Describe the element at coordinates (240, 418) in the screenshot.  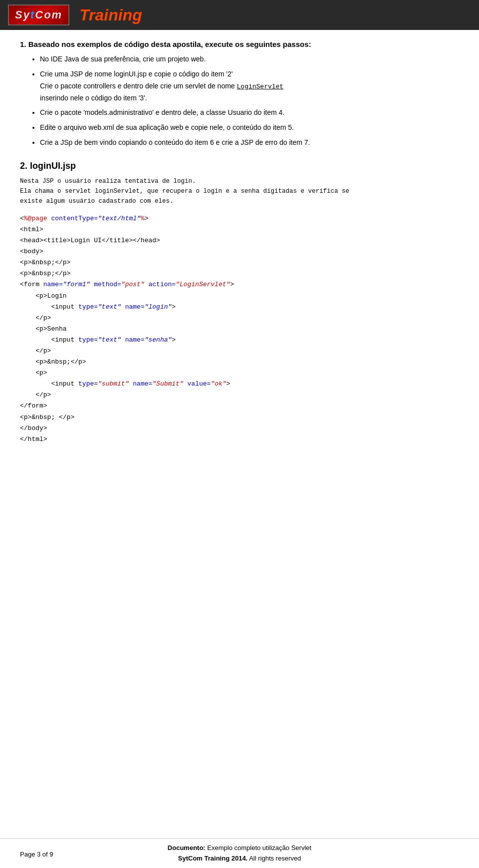
I see `code-line: <p>&nbsp; </p>` at that location.